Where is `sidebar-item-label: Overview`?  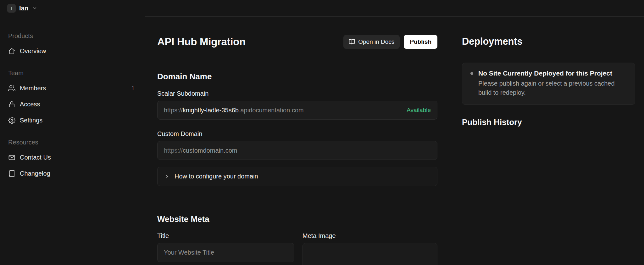
sidebar-item-label: Overview is located at coordinates (33, 51).